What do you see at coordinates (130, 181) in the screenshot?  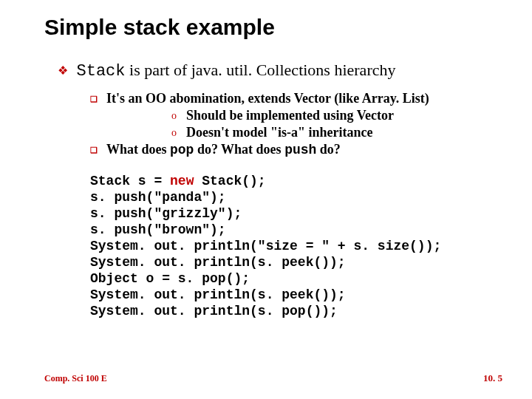 I see `code-line: Stack s =` at bounding box center [130, 181].